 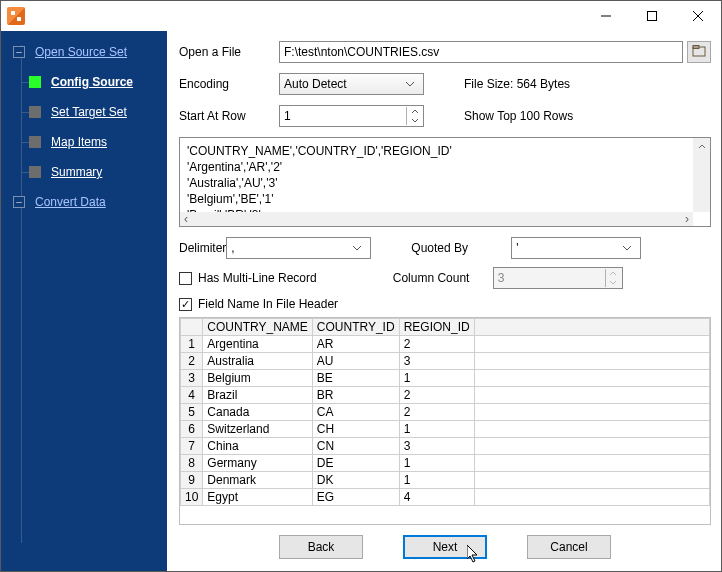 I want to click on cell: Belgium, so click(x=258, y=378).